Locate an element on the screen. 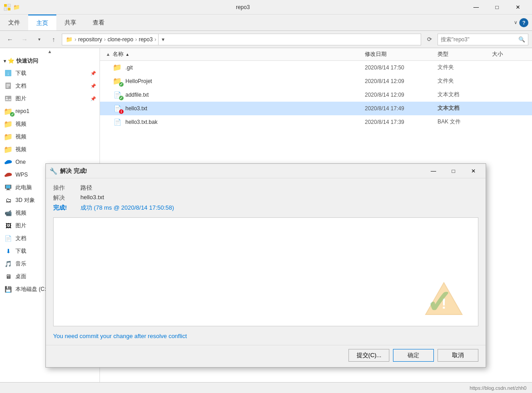 This screenshot has width=532, height=393. ok-button: 确定 is located at coordinates (413, 355).